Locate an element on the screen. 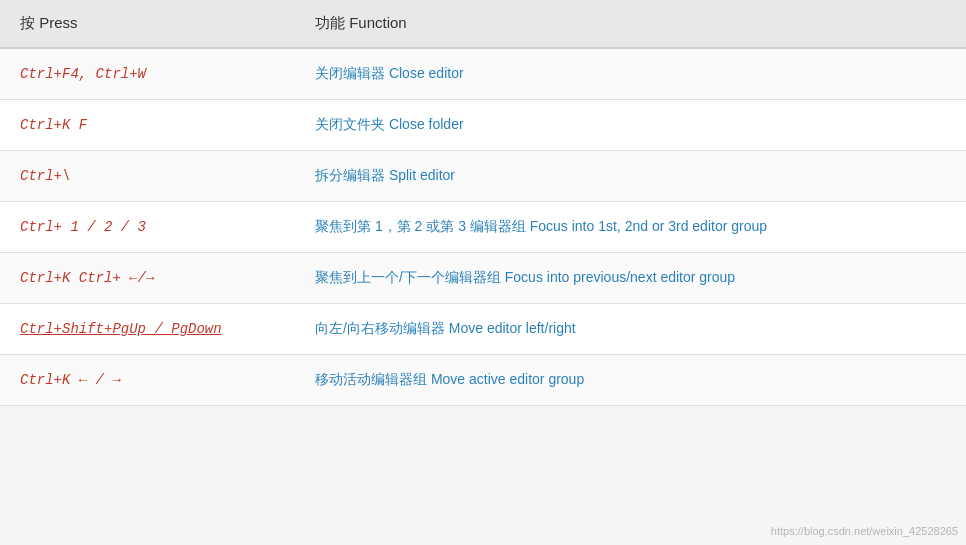 The height and width of the screenshot is (545, 966). table-row: Ctrl+F4, Ctrl+W关闭编辑器 Close editor is located at coordinates (483, 74).